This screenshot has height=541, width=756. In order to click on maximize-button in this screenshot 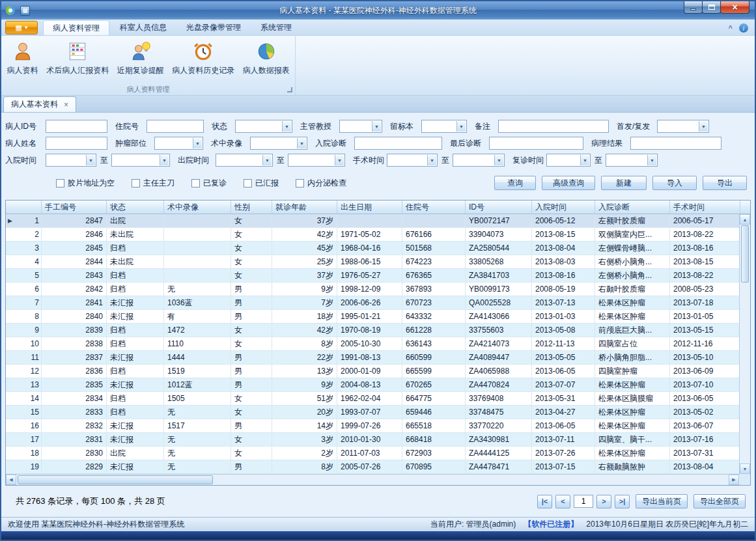, I will do `click(711, 8)`.